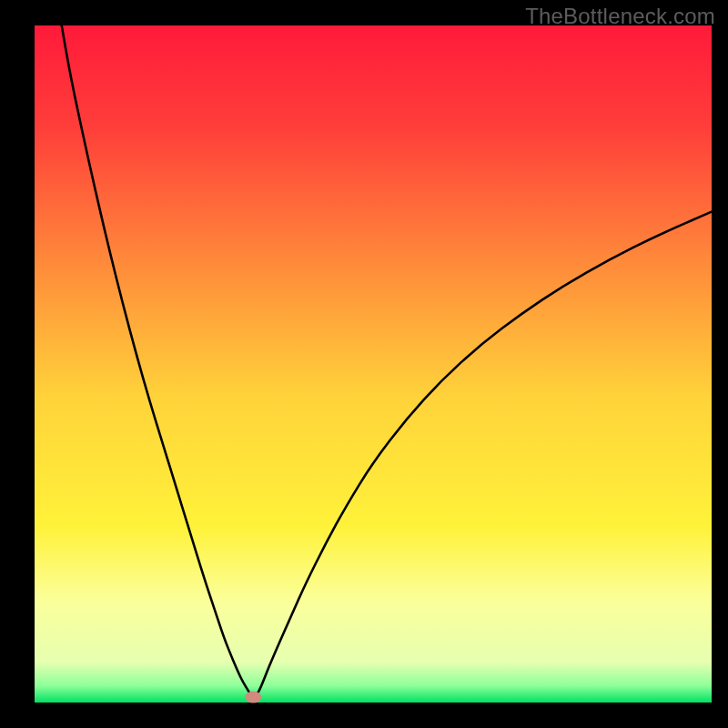  Describe the element at coordinates (253, 697) in the screenshot. I see `optimal-point-marker` at that location.